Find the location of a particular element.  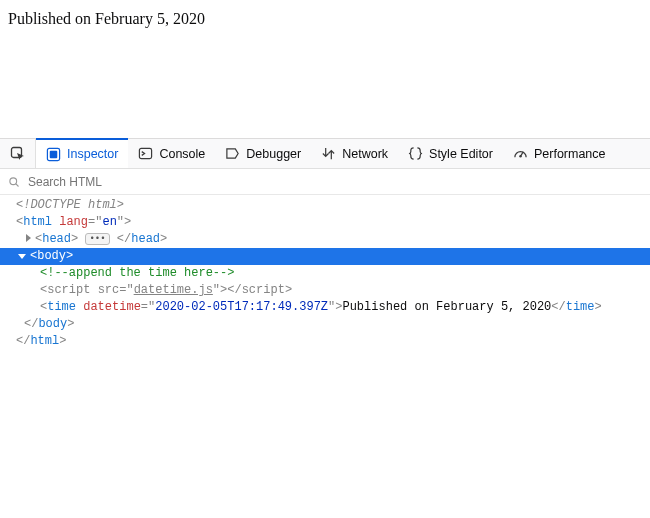

debugger-icon is located at coordinates (232, 154).